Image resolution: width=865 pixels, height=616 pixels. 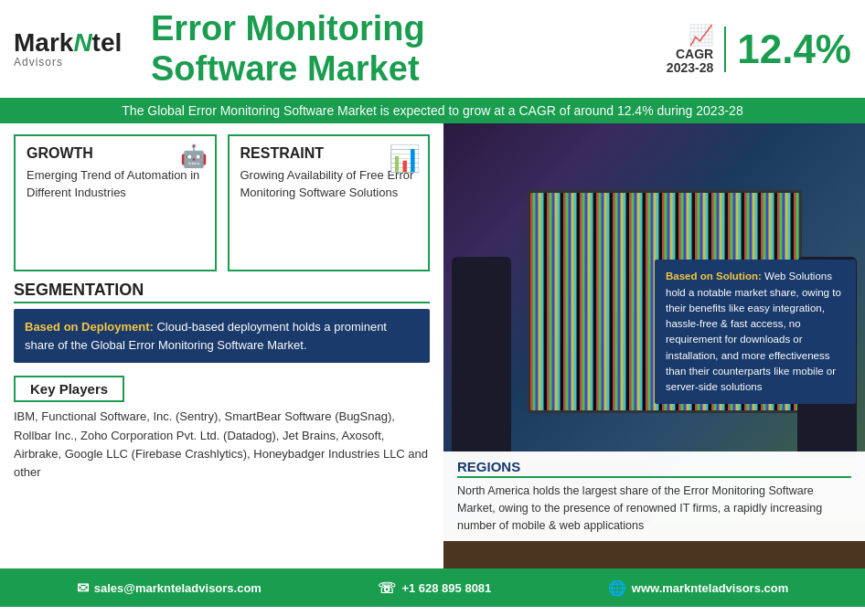 What do you see at coordinates (432, 111) in the screenshot?
I see `banner: The Global Error Monitoring Software Mar…` at bounding box center [432, 111].